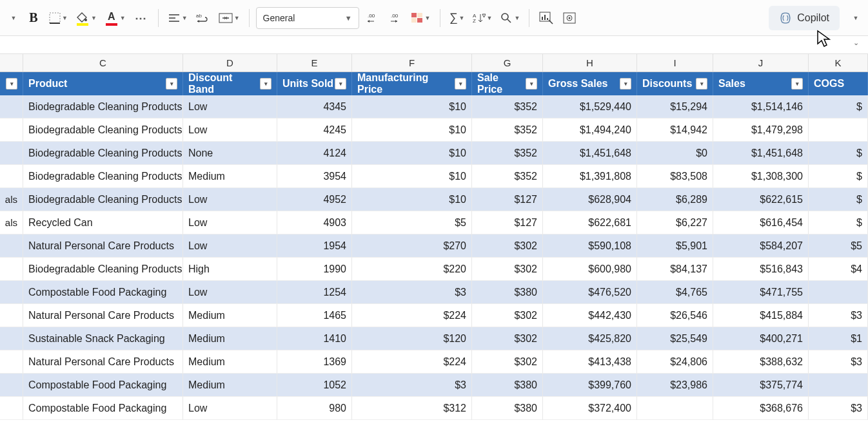 The width and height of the screenshot is (868, 429). What do you see at coordinates (315, 176) in the screenshot?
I see `cell: 3954` at bounding box center [315, 176].